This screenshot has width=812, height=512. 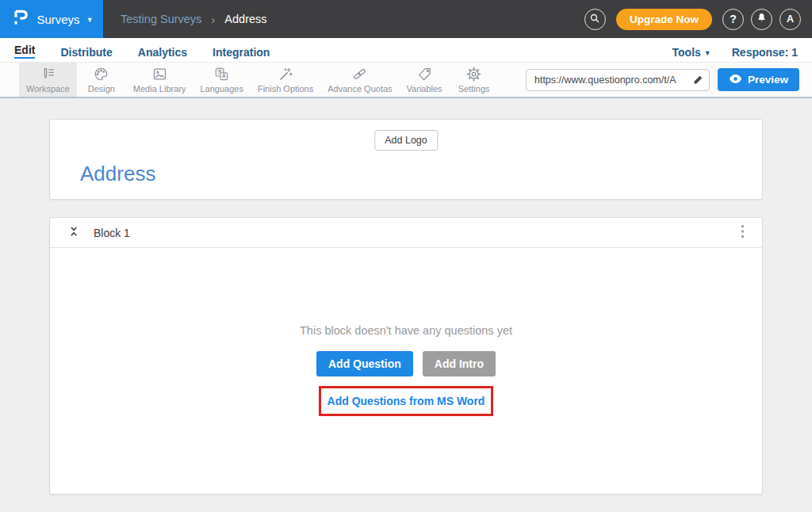 I want to click on toolbar-item-label: Design, so click(x=102, y=89).